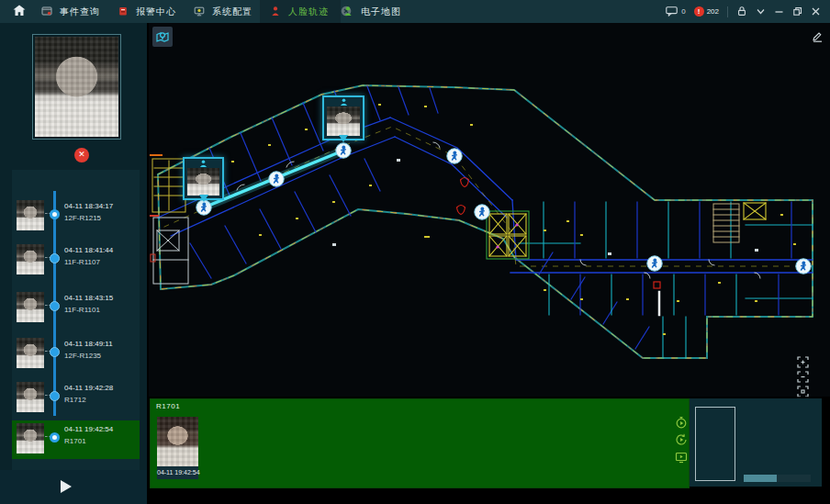 This screenshot has width=830, height=504. I want to click on map-locate-button, so click(163, 37).